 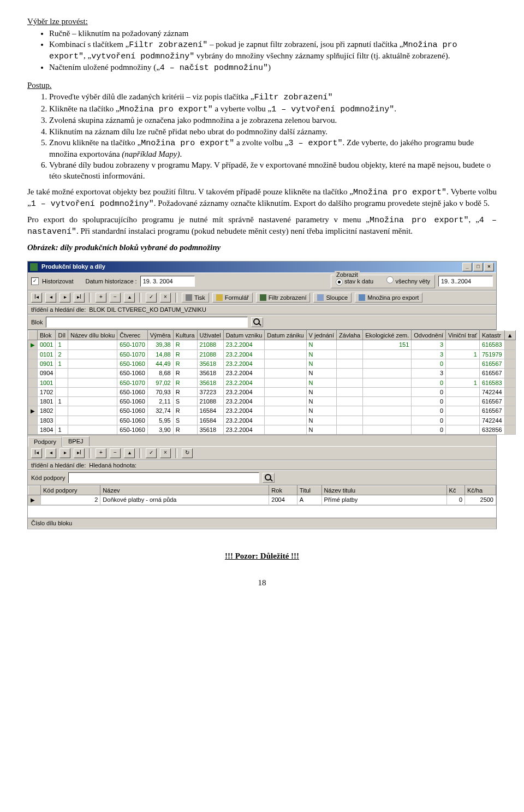 I want to click on column-header: Rok, so click(x=283, y=490).